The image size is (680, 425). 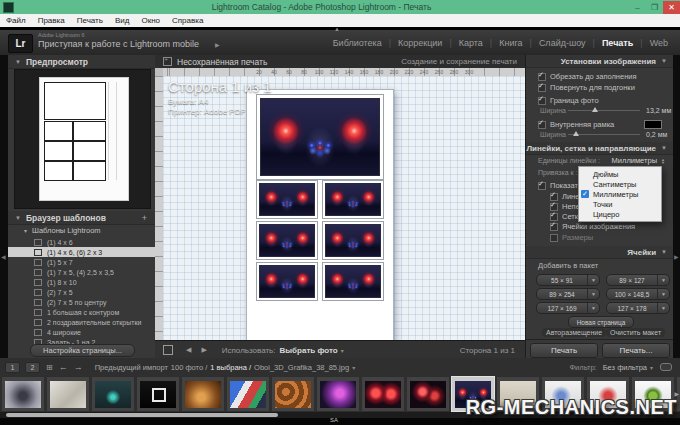 What do you see at coordinates (204, 350) in the screenshot?
I see `next-page-icon: ▶` at bounding box center [204, 350].